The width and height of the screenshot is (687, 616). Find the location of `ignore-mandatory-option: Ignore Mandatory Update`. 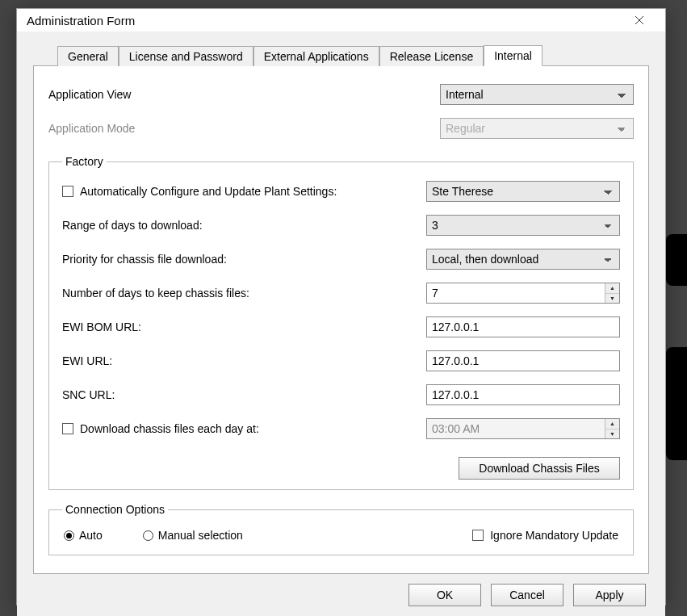

ignore-mandatory-option: Ignore Mandatory Update is located at coordinates (546, 535).